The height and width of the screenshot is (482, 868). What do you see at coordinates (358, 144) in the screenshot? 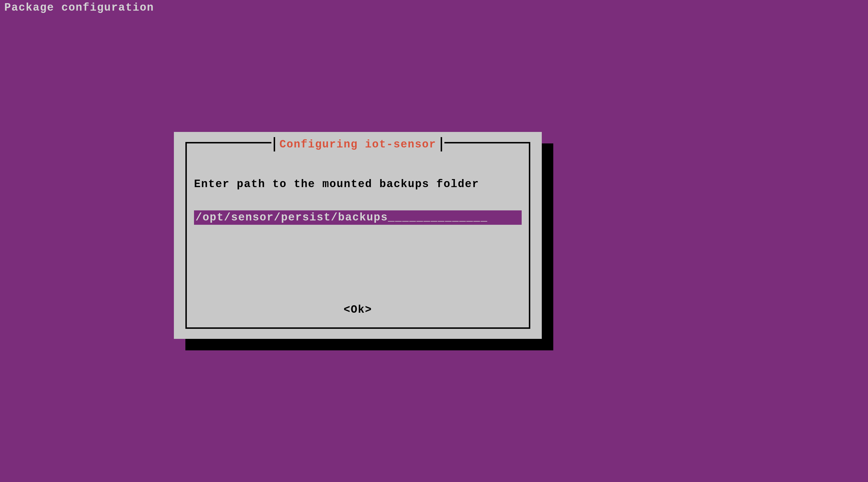
I see `dialog-title: Configuring iot-sensor` at bounding box center [358, 144].